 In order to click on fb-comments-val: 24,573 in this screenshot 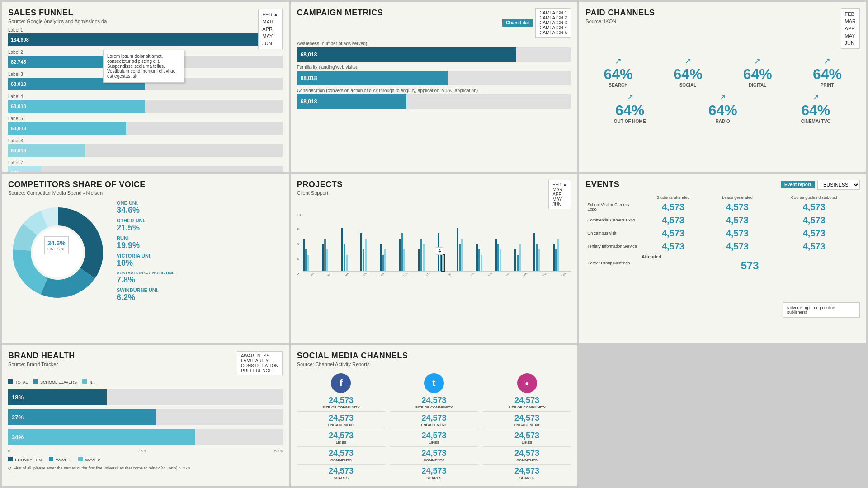, I will do `click(341, 454)`.